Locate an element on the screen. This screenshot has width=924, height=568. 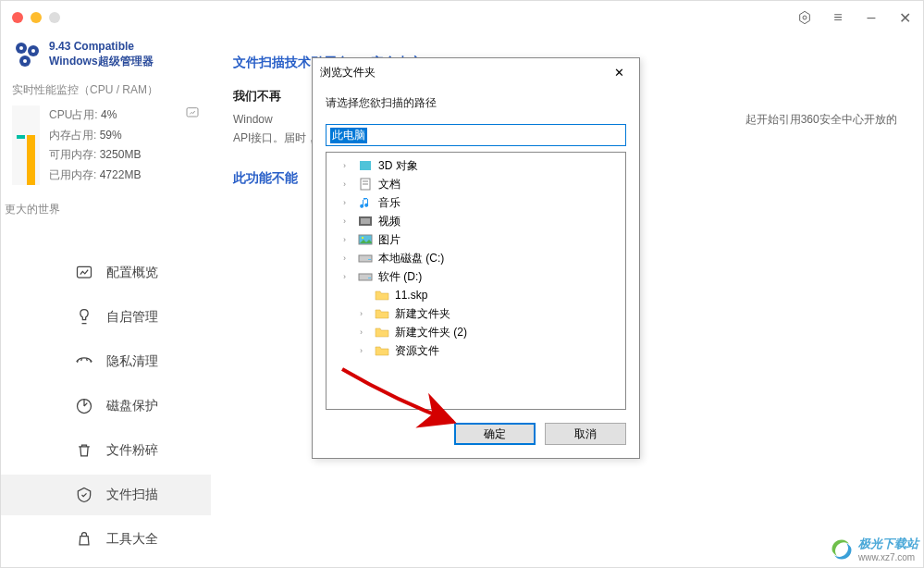
section-bigger-world: 更大的世界 is located at coordinates (105, 207).